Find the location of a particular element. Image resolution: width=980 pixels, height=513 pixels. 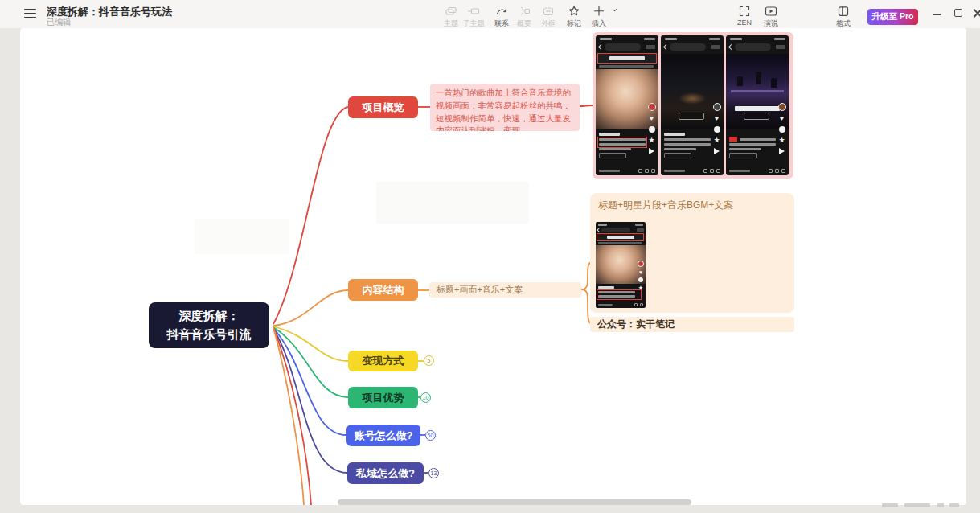

tool-present: 演说 is located at coordinates (771, 17).